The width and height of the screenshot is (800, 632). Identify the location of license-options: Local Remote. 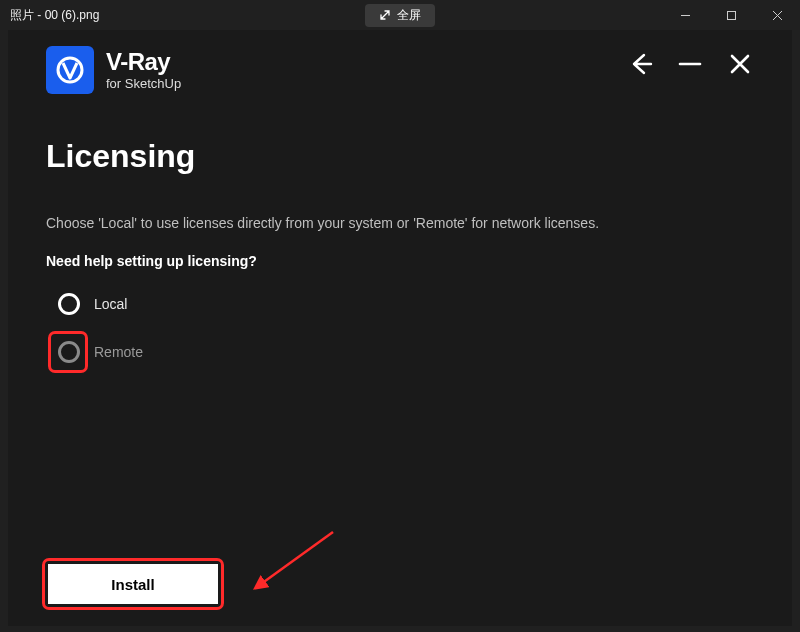
(400, 328).